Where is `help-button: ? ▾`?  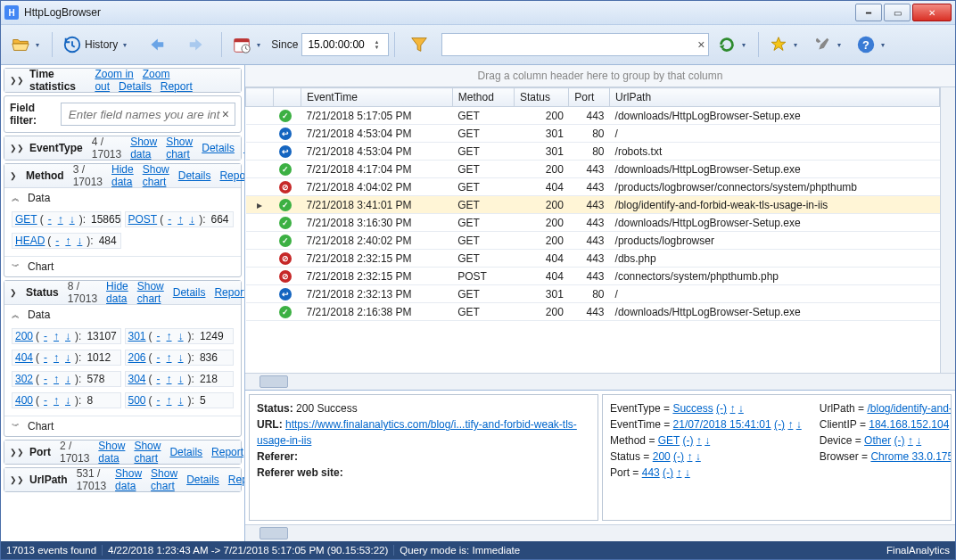 help-button: ? ▾ is located at coordinates (872, 45).